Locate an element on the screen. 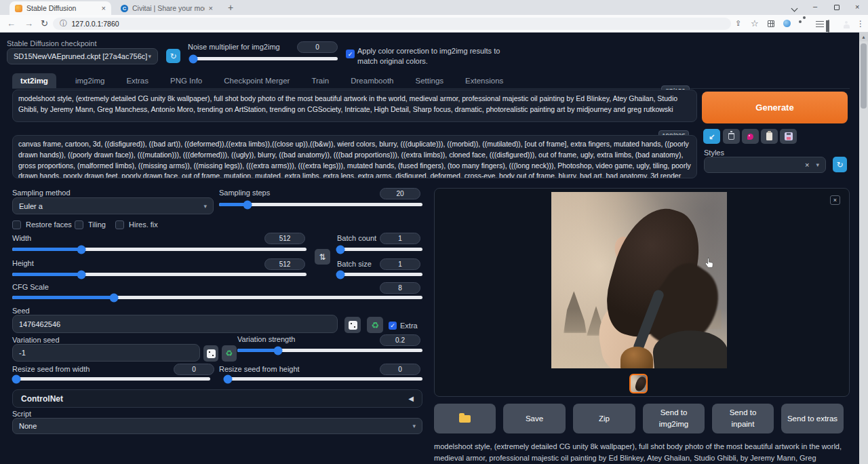 This screenshot has width=868, height=464. scrollbar-thumb is located at coordinates (864, 76).